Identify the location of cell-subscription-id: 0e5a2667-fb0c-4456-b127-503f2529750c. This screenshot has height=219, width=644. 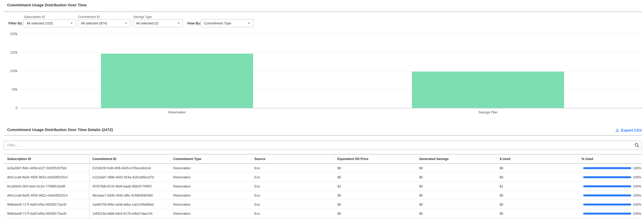
(46, 168).